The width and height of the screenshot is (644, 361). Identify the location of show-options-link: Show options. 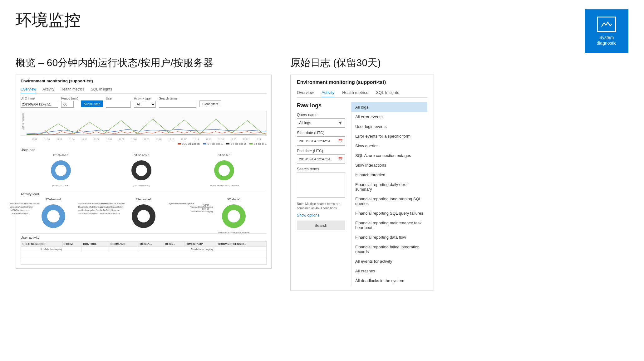
(321, 215).